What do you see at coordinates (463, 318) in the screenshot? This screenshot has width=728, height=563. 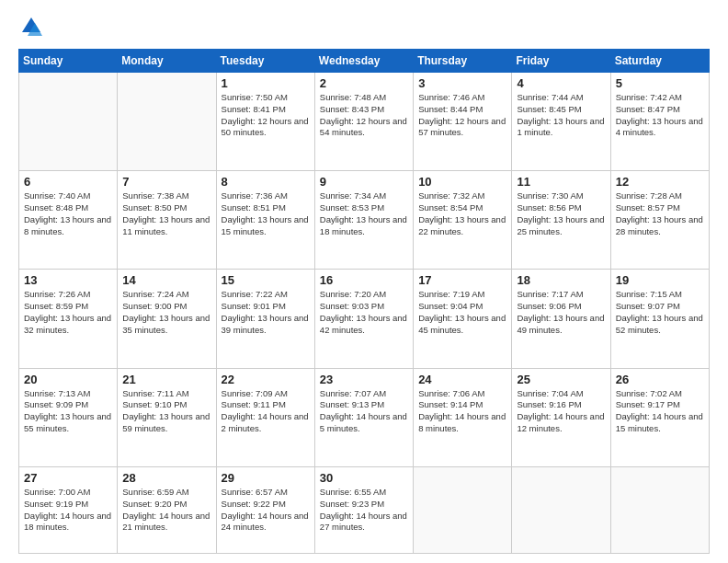 I see `calendar-cell: 17Sunrise: 7:19 AM Sunset: 9:04 PM Dayli…` at bounding box center [463, 318].